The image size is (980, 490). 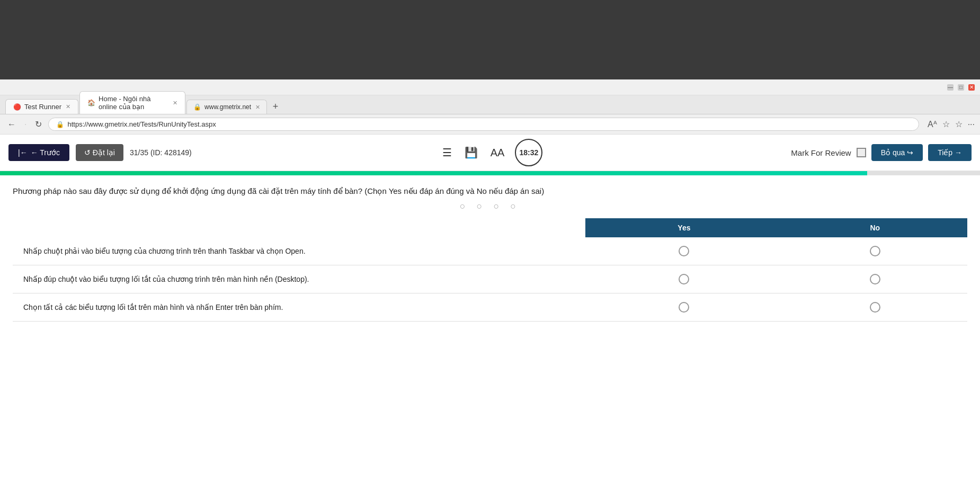 What do you see at coordinates (490, 124) in the screenshot?
I see `address-bar-row: ← · ↻ 🔒 https://www.gmetrix.net/Tests/Ru…` at bounding box center [490, 124].